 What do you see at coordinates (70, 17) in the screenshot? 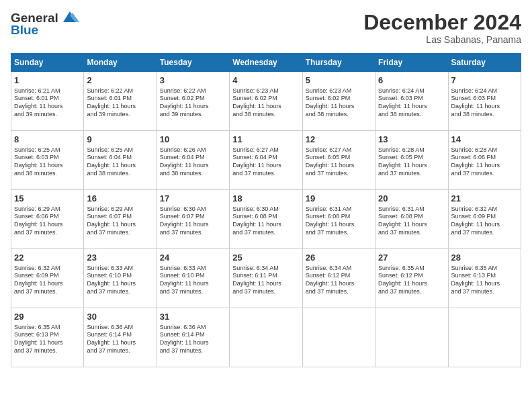
I see `logo-icon` at bounding box center [70, 17].